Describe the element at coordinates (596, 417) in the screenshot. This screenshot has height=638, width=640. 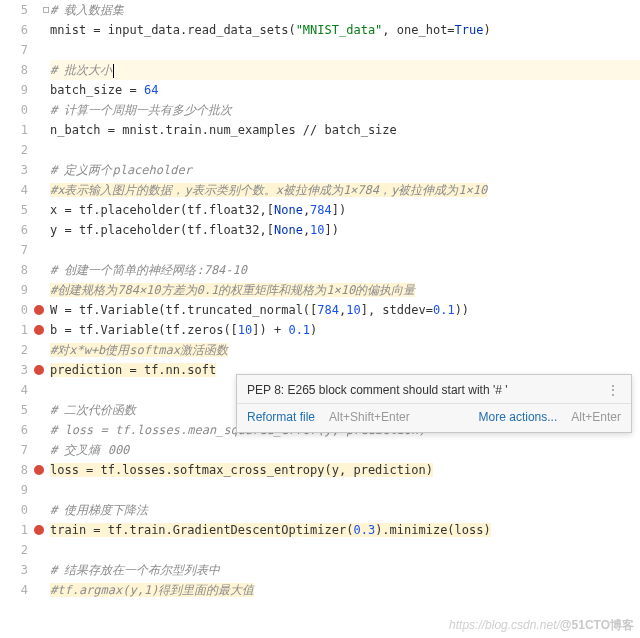
I see `more-actions-hint: Alt+Enter` at that location.